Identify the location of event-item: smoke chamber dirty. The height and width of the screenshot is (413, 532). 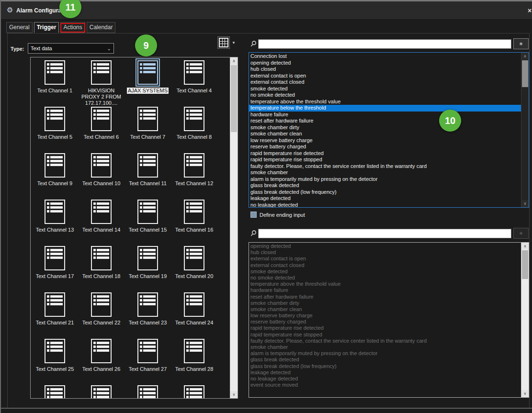
(385, 128).